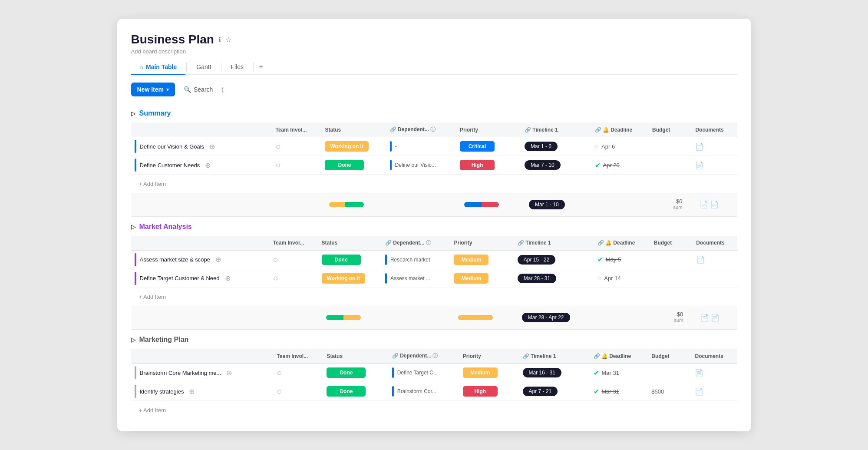 The image size is (868, 450). I want to click on budget-value: $500, so click(669, 391).